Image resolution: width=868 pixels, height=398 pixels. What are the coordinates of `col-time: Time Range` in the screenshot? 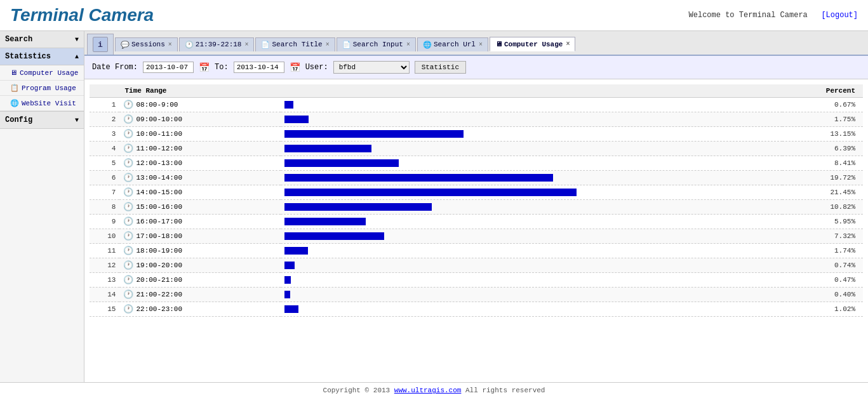 It's located at (199, 91).